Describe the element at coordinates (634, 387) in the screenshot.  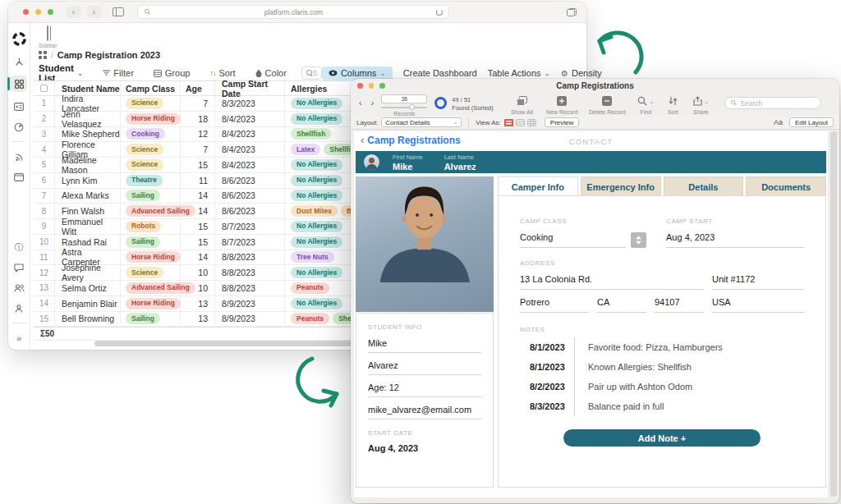
I see `note-text: Pair up with Ashton Odom` at that location.